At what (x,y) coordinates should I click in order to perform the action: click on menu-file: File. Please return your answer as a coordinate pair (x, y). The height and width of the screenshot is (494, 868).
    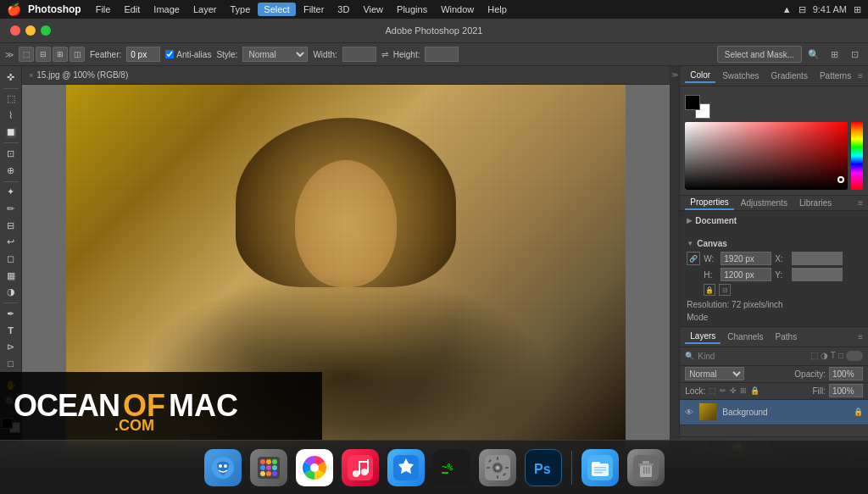
    Looking at the image, I should click on (103, 9).